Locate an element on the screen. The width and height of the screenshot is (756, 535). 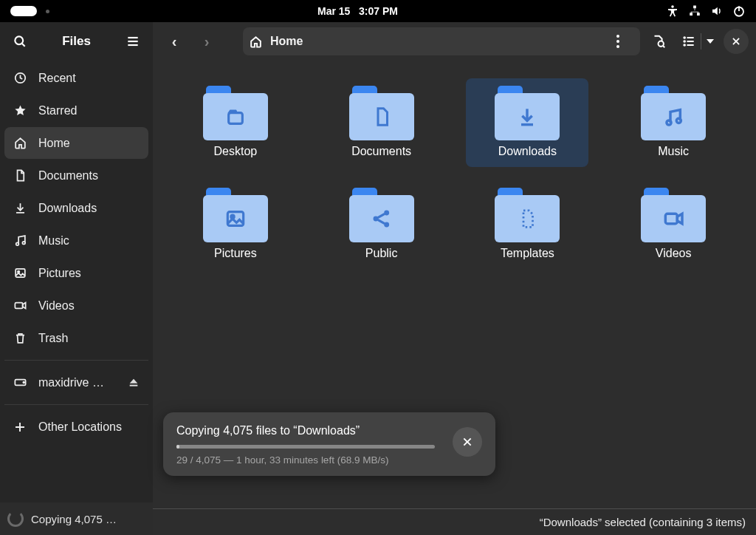
sidebar-item-label: Recent is located at coordinates (58, 78).